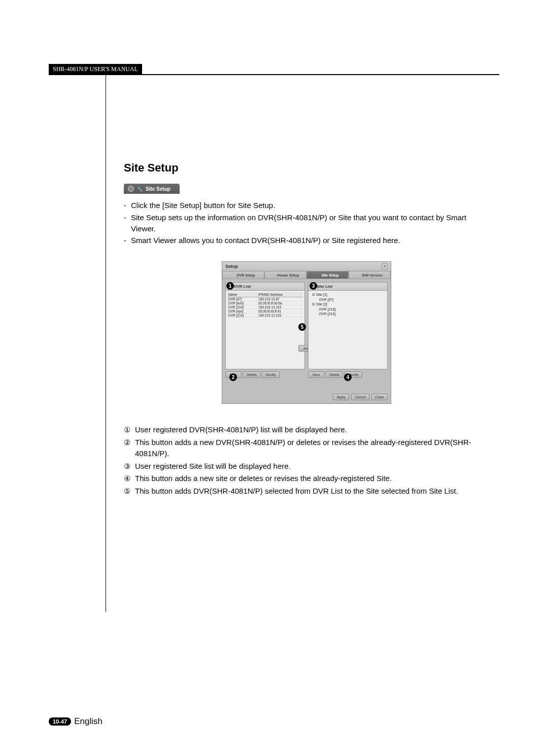 The image size is (548, 756). Describe the element at coordinates (203, 205) in the screenshot. I see `bullet-text: Click the [Site Setup] button for Site S…` at that location.